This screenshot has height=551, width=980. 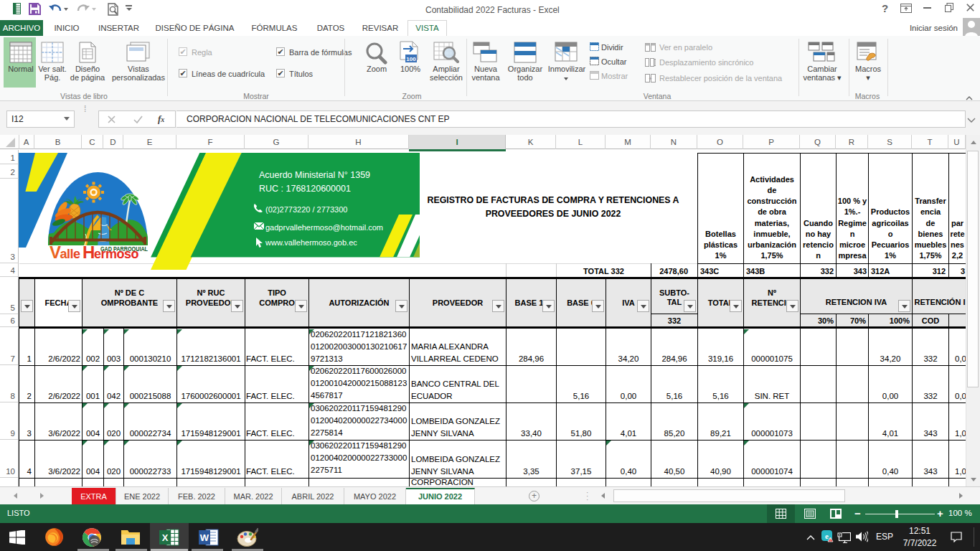 I want to click on svg-text: 100, so click(x=411, y=59).